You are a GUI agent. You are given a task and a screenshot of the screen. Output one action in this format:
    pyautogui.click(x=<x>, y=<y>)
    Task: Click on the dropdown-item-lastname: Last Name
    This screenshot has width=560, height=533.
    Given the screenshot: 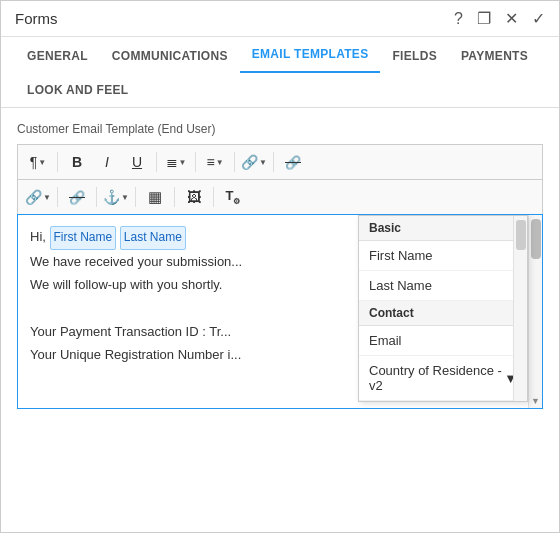 What is the action you would take?
    pyautogui.click(x=443, y=286)
    